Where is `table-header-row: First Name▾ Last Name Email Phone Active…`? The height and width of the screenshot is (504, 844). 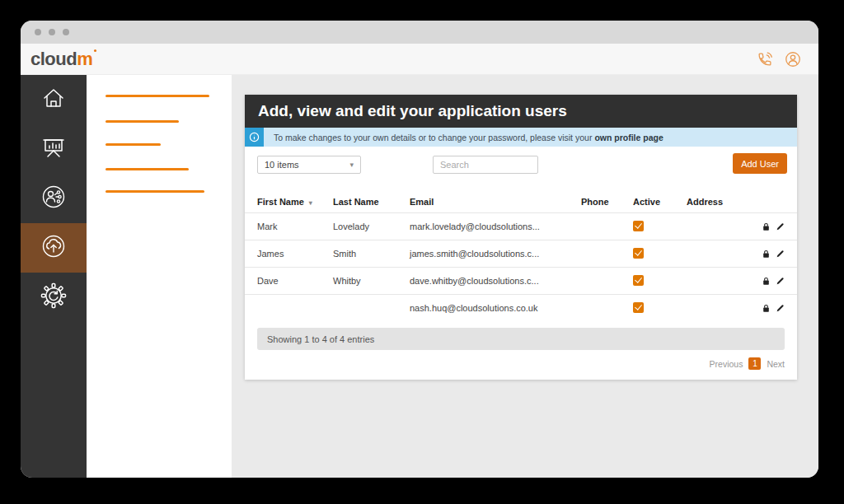
table-header-row: First Name▾ Last Name Email Phone Active… is located at coordinates (521, 202).